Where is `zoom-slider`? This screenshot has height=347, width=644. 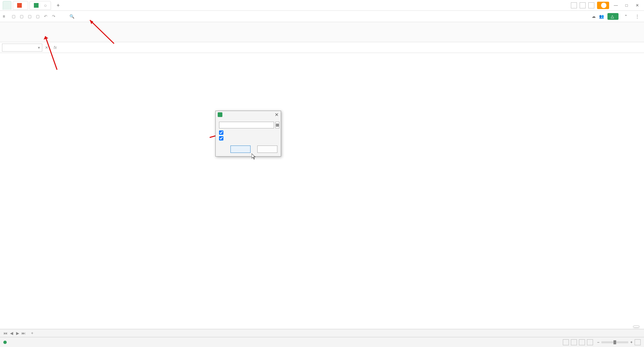
zoom-slider is located at coordinates (615, 342).